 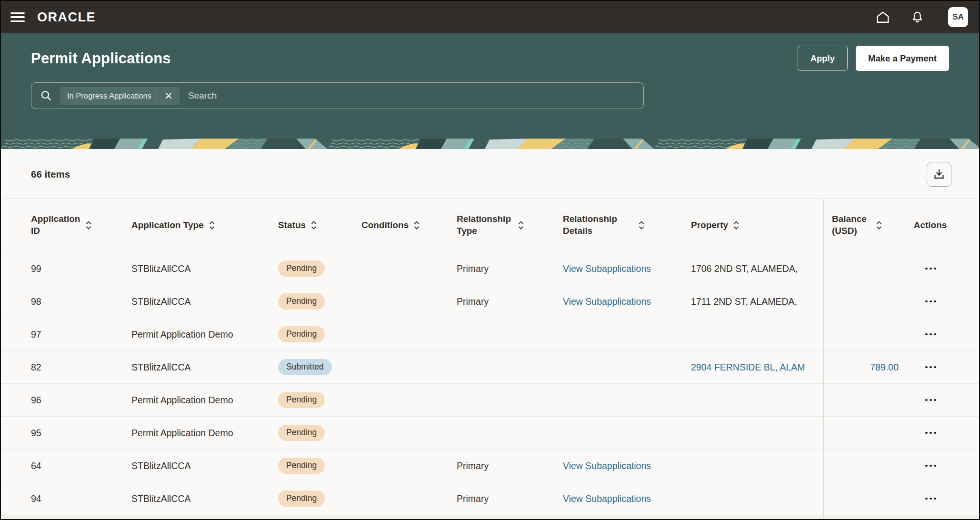 I want to click on cell-application-id: 98, so click(x=81, y=302).